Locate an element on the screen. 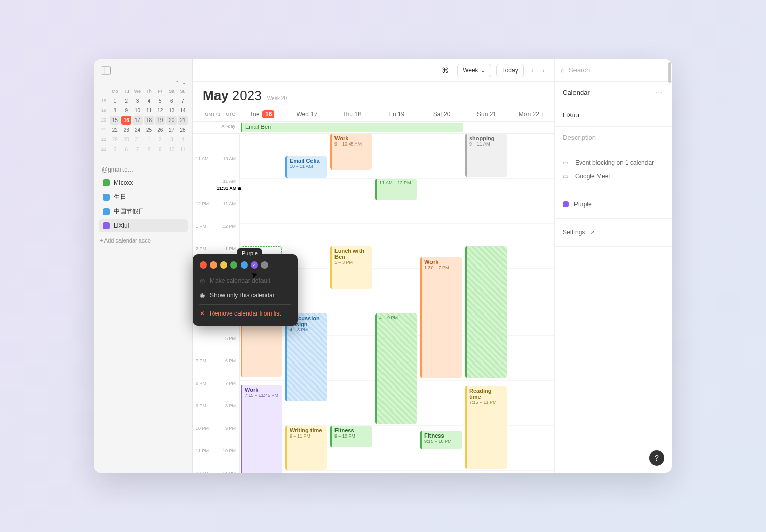  allday-event: Email Ben is located at coordinates (352, 128).